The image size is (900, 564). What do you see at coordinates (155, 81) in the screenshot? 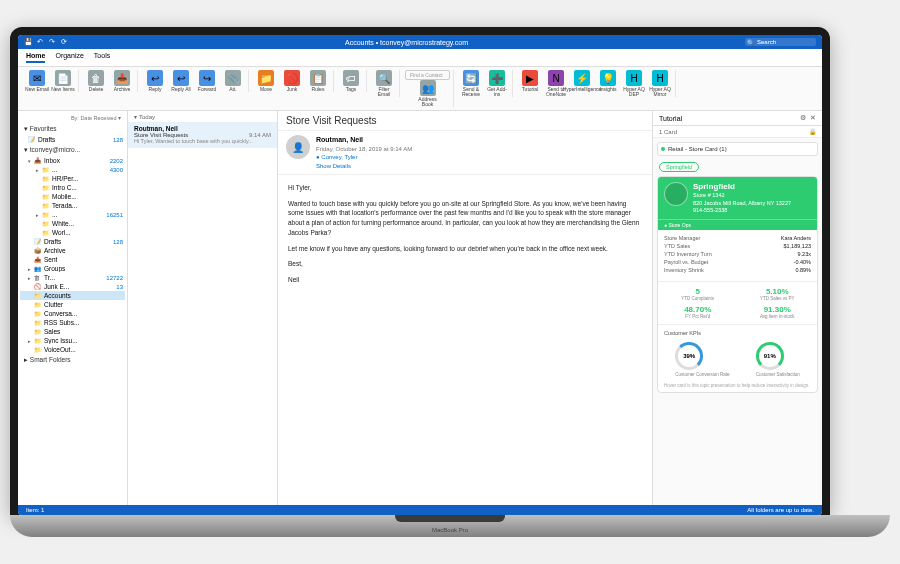
I see `ribbon-reply: ↩Reply` at bounding box center [155, 81].